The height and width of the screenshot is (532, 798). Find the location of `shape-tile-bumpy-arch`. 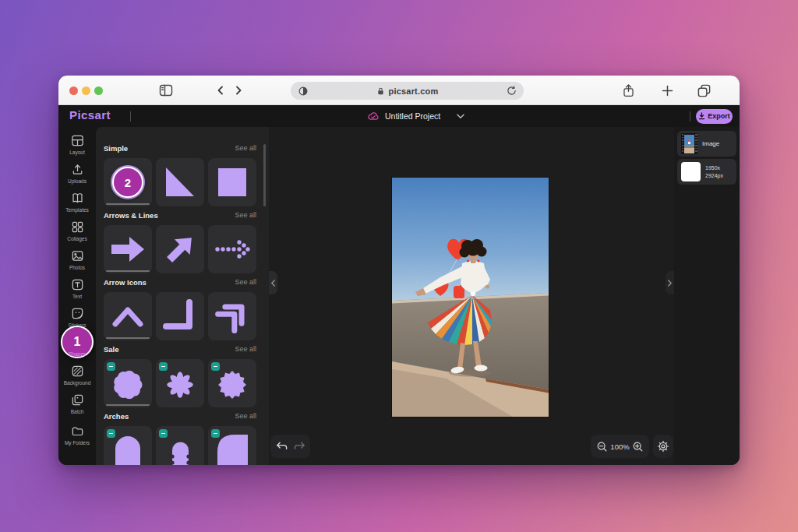

shape-tile-bumpy-arch is located at coordinates (180, 446).